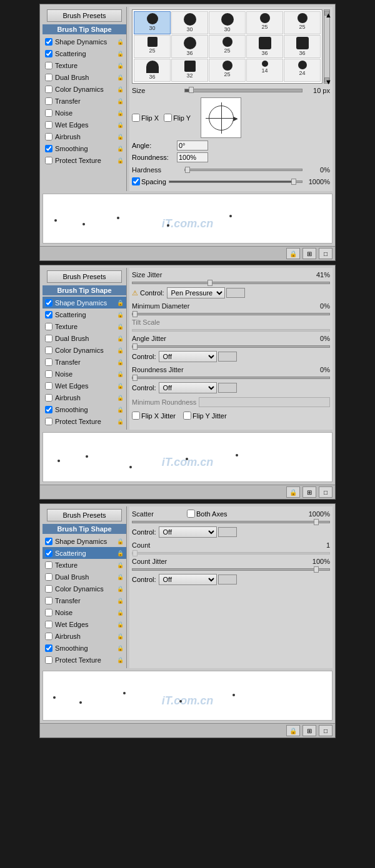 This screenshot has height=868, width=375. What do you see at coordinates (293, 731) in the screenshot?
I see `toolbar-btn-lock-3: 🔒` at bounding box center [293, 731].